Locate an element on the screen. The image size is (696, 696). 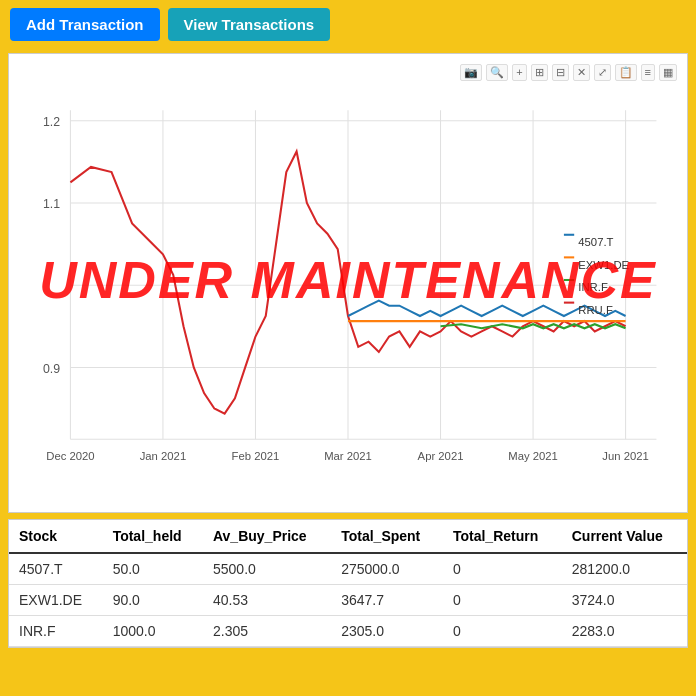
chart-toolbar: 📷 🔍 + ⊞ ⊟ ✕ ⤢ 📋 ≡ ▦ is located at coordinates (348, 72).